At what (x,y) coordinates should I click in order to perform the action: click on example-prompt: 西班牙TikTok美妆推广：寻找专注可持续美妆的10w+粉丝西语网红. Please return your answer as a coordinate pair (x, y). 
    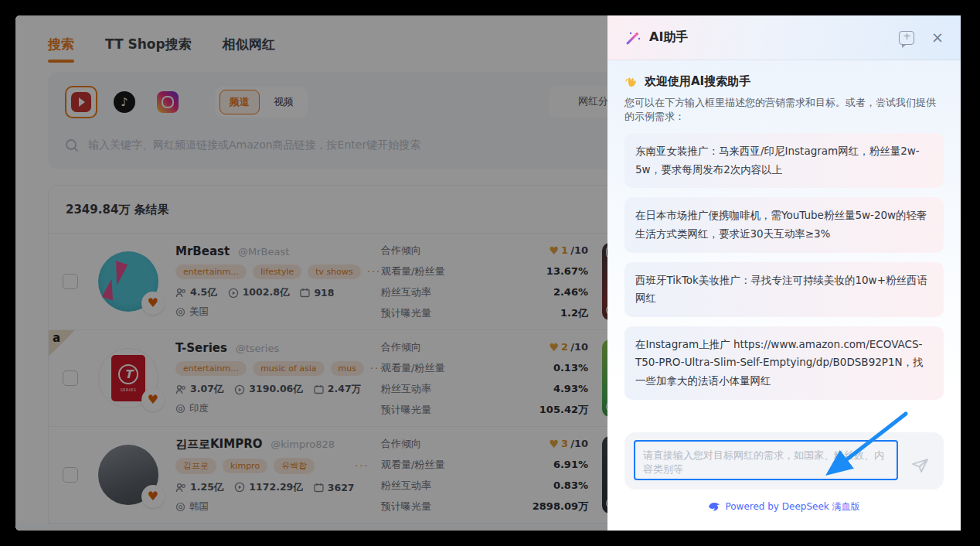
    Looking at the image, I should click on (784, 289).